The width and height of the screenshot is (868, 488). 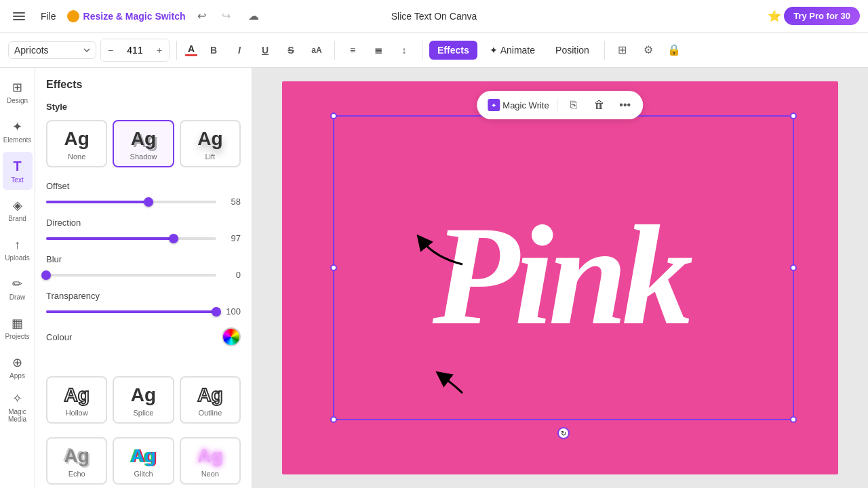 I want to click on sidebar-item-draw: ✏ Draw, so click(x=18, y=289).